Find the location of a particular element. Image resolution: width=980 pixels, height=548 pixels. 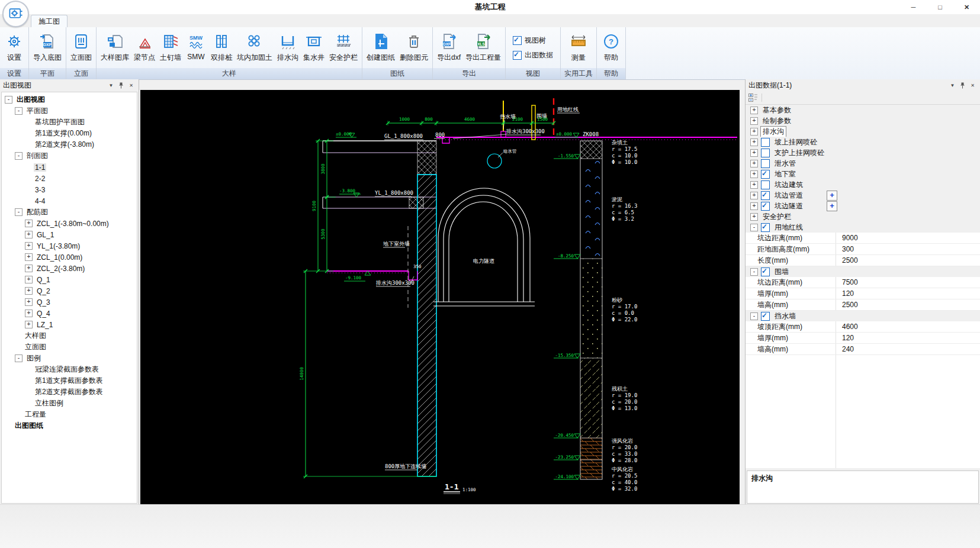

view-toggle-视图树: 视图树 is located at coordinates (529, 40).